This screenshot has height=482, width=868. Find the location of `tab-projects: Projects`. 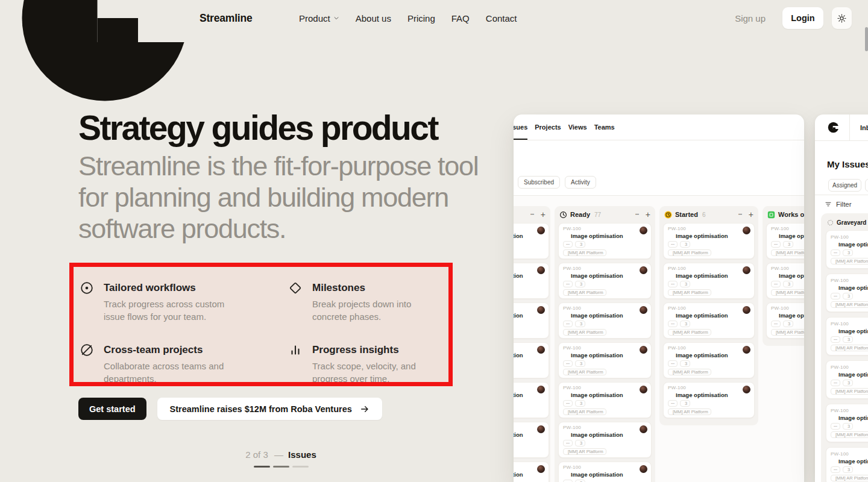

tab-projects: Projects is located at coordinates (547, 127).